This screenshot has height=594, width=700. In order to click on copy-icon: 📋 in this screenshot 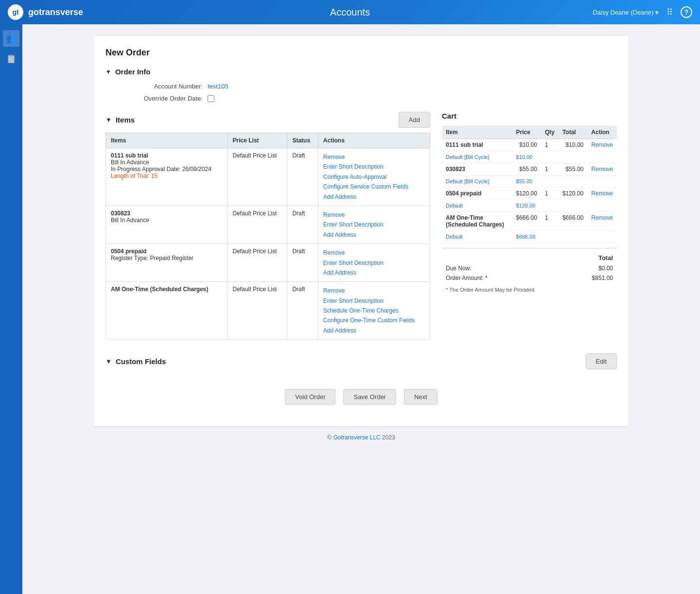, I will do `click(11, 59)`.